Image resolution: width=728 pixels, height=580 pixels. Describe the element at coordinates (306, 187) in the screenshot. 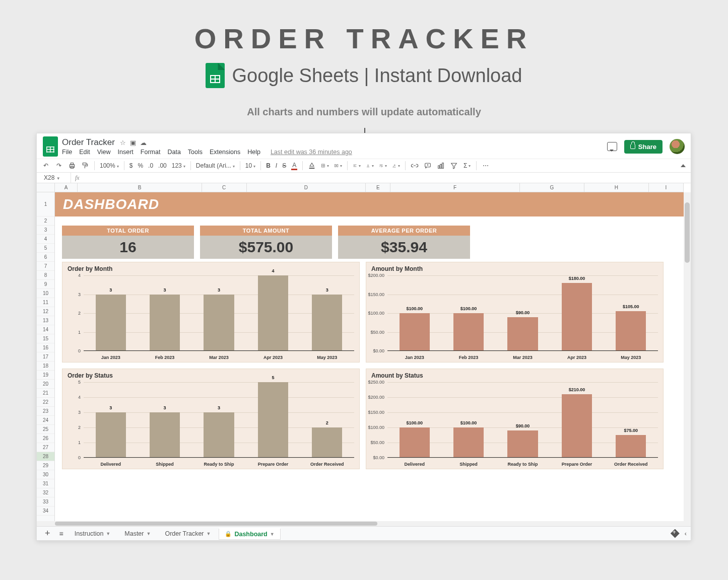

I see `col-header-D: D` at that location.